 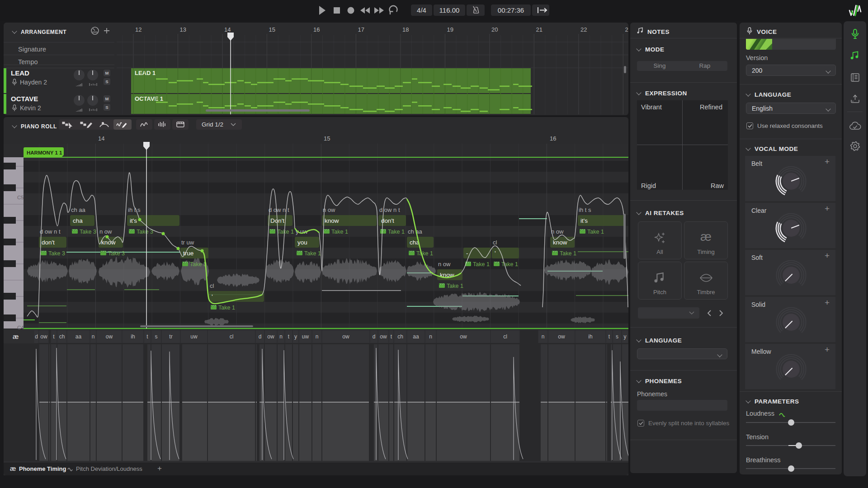 I want to click on svg-text: 20, so click(x=495, y=30).